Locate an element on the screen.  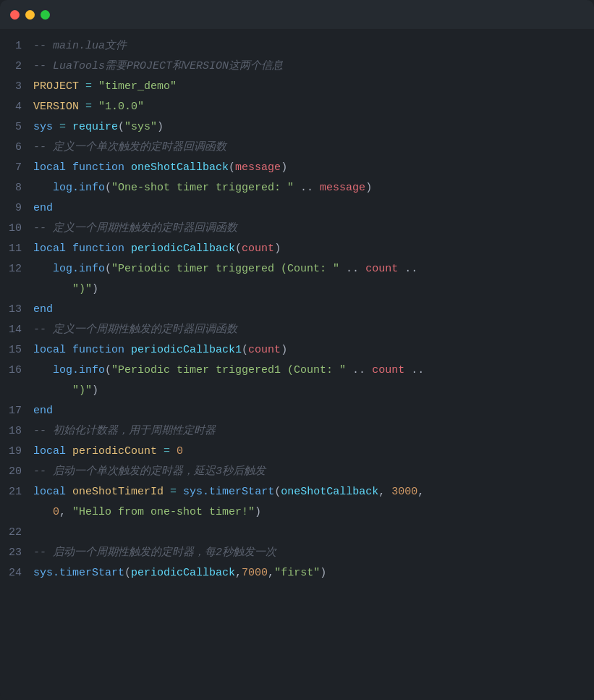
table-row: 11local function periodicCallback(count) is located at coordinates (297, 249).